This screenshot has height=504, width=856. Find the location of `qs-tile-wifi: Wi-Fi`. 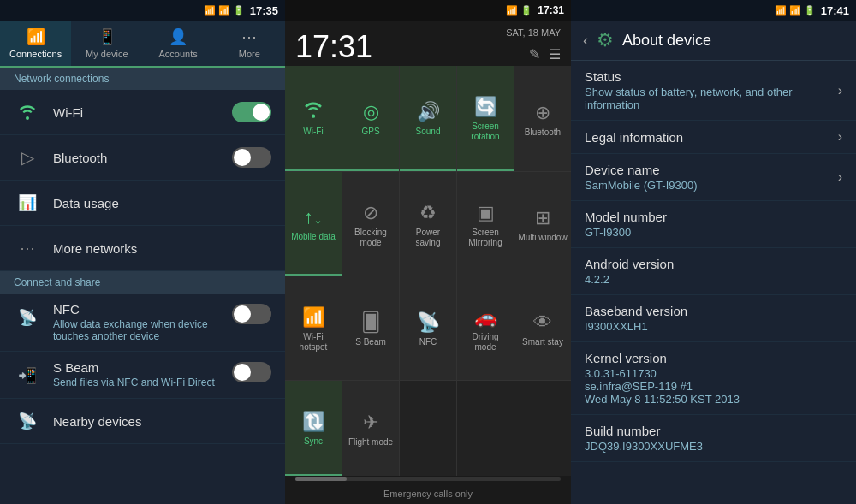

qs-tile-wifi: Wi-Fi is located at coordinates (313, 118).